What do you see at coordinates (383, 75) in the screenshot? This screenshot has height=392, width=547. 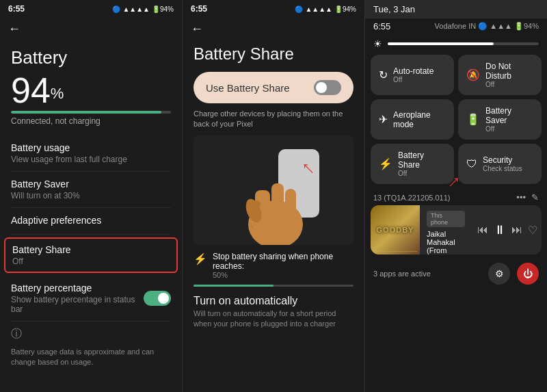 I see `auto-rotate-icon: ↻` at bounding box center [383, 75].